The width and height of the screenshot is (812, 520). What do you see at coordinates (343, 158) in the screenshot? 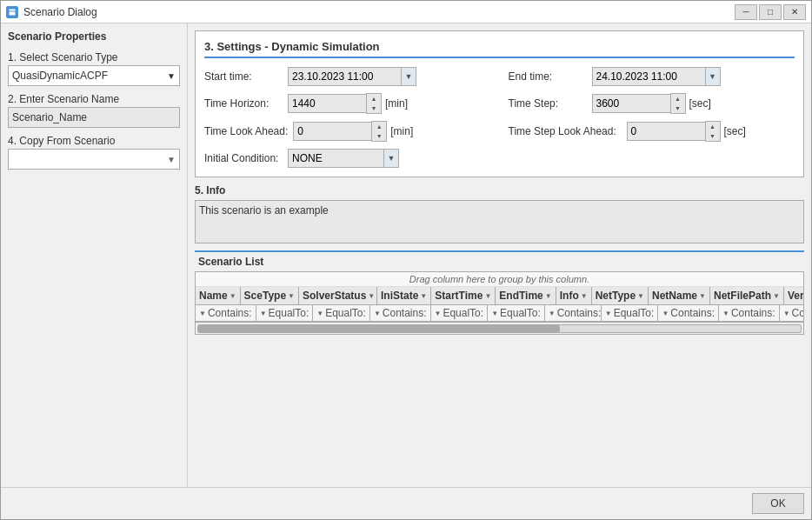
I see `initial-condition-dropdown: ▼` at bounding box center [343, 158].